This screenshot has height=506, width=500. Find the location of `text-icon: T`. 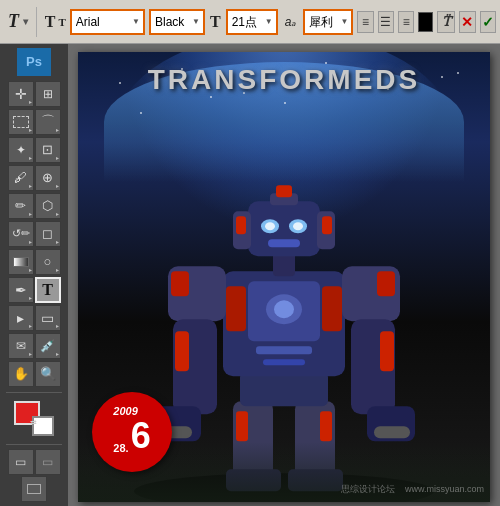

text-icon: T is located at coordinates (48, 290).